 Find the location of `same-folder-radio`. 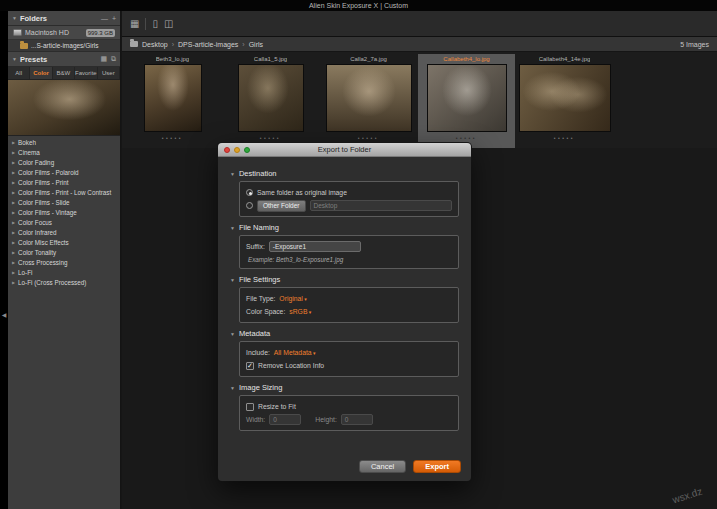

same-folder-radio is located at coordinates (250, 192).